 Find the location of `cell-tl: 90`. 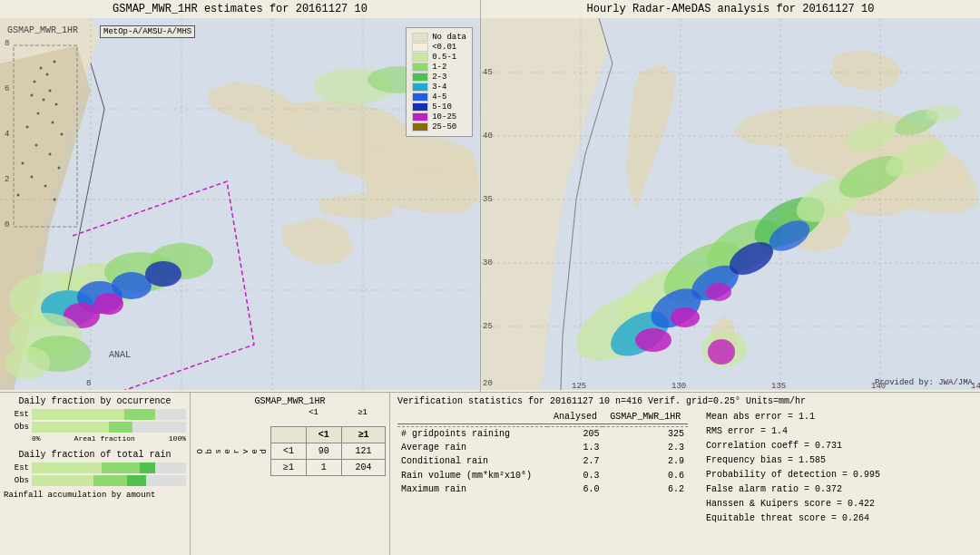

cell-tl: 90 is located at coordinates (323, 452).